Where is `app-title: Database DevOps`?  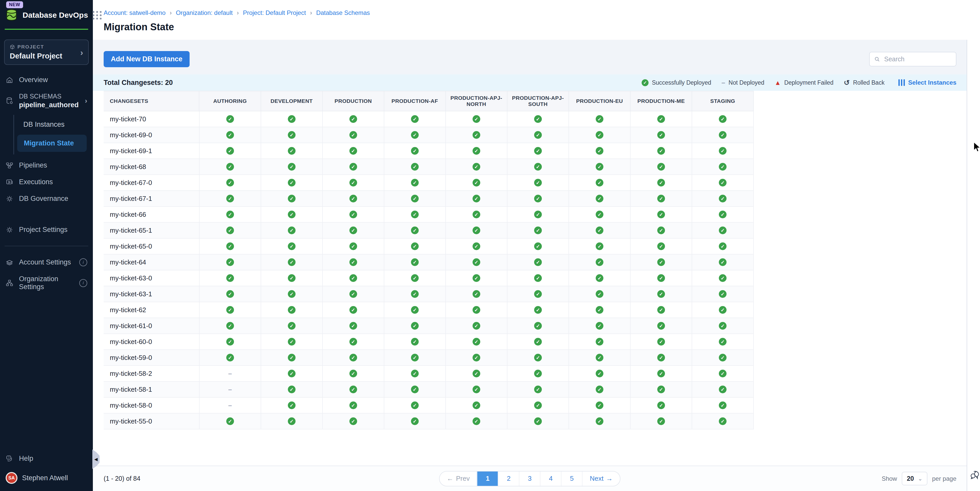 app-title: Database DevOps is located at coordinates (55, 15).